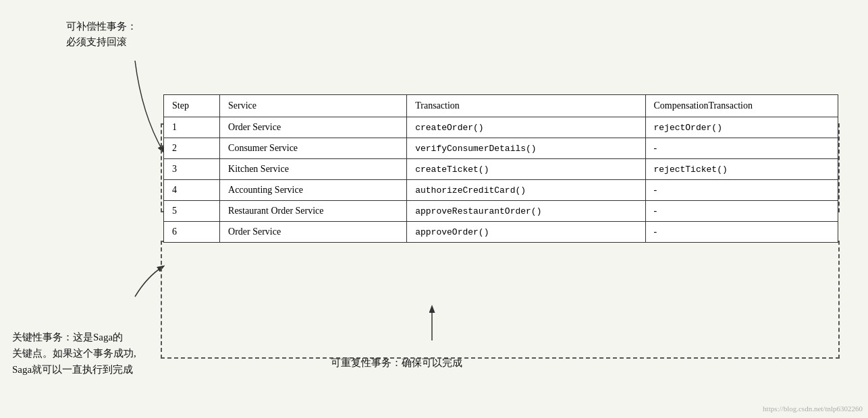 The height and width of the screenshot is (418, 868). I want to click on cell-transaction: createOrder(), so click(526, 128).